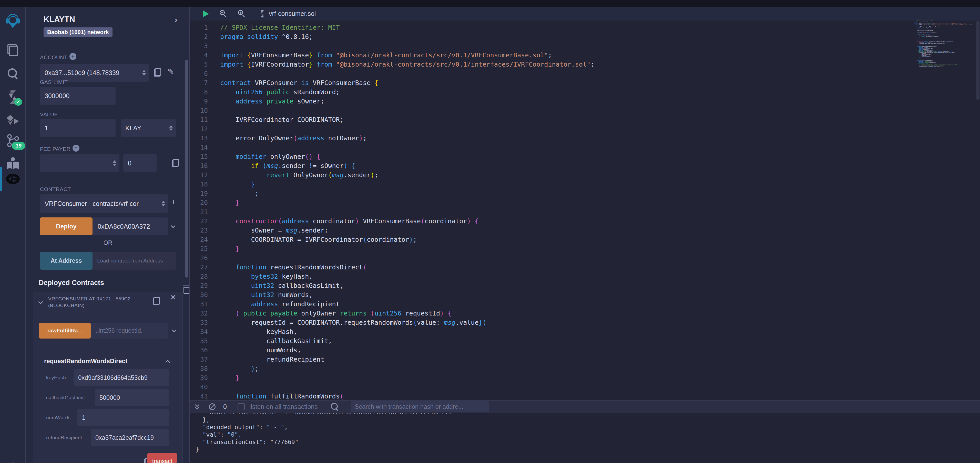  Describe the element at coordinates (78, 32) in the screenshot. I see `network-badge: Baobab (1001) network` at that location.